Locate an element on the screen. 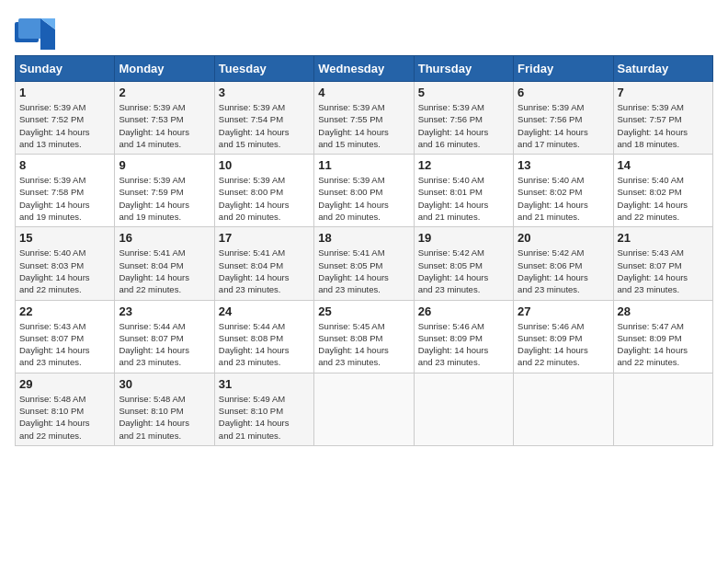 The width and height of the screenshot is (728, 563). weekday-header-tuesday: Tuesday is located at coordinates (264, 69).